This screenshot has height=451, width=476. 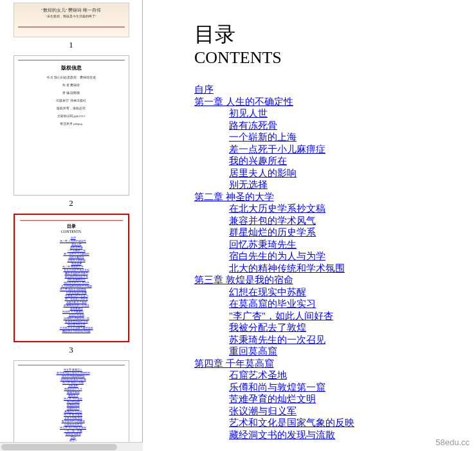 I want to click on toc-link: 一个崭新的上海, so click(x=262, y=137).